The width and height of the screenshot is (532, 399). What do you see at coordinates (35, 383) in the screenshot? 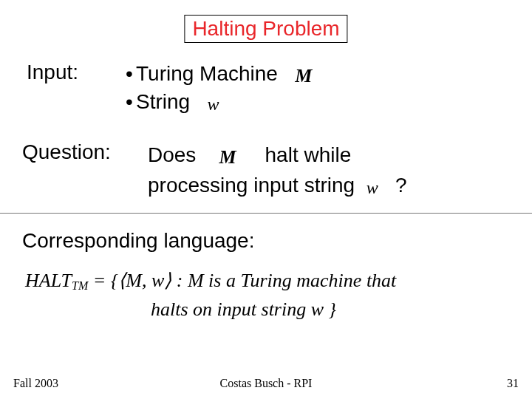
I see `footer-left: Fall 2003` at bounding box center [35, 383].